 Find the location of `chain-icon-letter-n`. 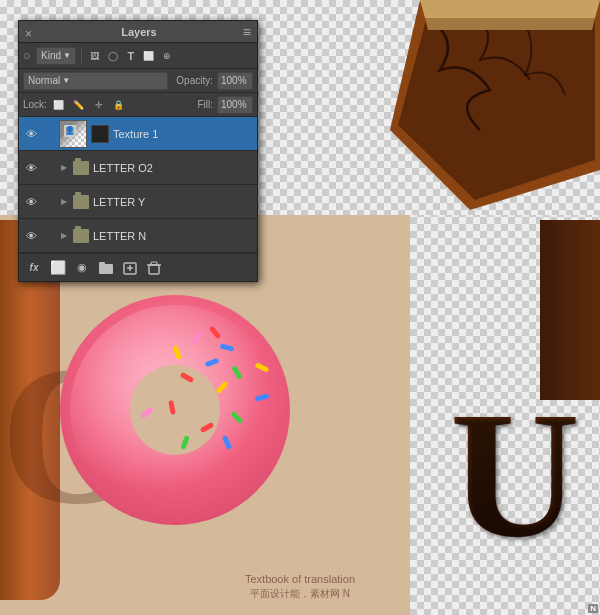

chain-icon-letter-n is located at coordinates (49, 236).